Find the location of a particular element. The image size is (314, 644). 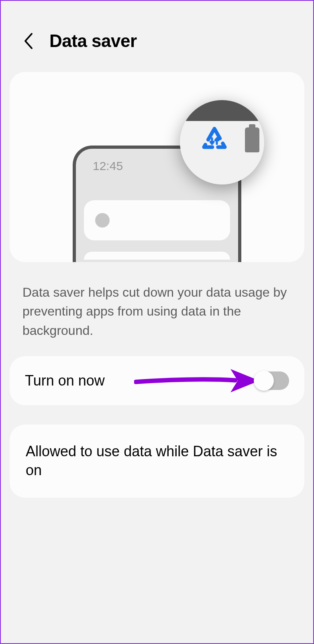

notification-dot is located at coordinates (102, 220).